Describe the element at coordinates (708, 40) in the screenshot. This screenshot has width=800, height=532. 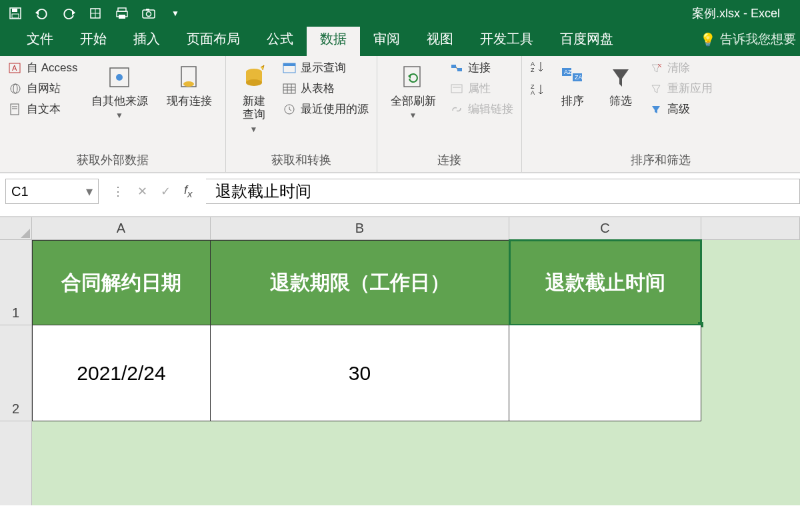
I see `lightbulb-icon: 💡` at that location.